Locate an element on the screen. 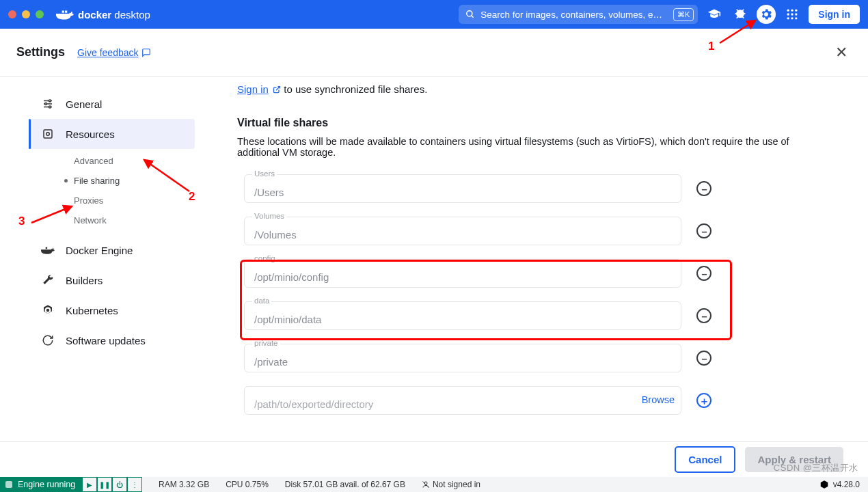 The width and height of the screenshot is (868, 492). external-link-icon is located at coordinates (277, 90).